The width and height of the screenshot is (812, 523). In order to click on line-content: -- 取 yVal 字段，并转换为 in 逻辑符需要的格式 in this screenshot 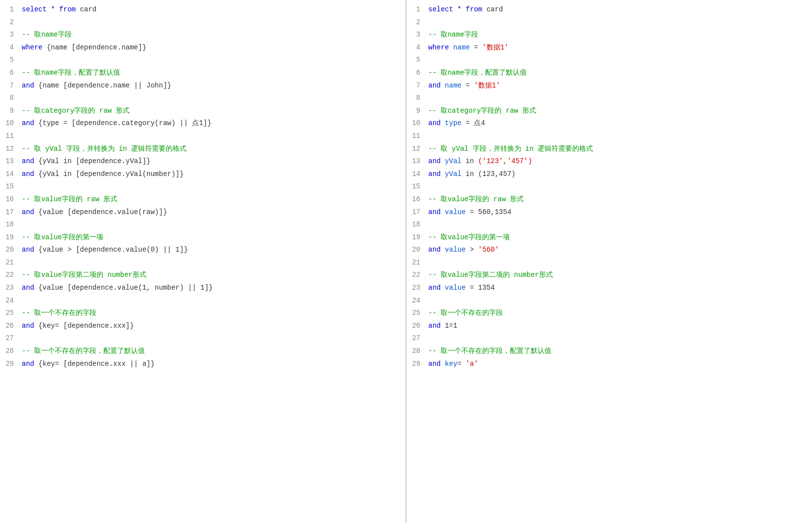, I will do `click(213, 149)`.